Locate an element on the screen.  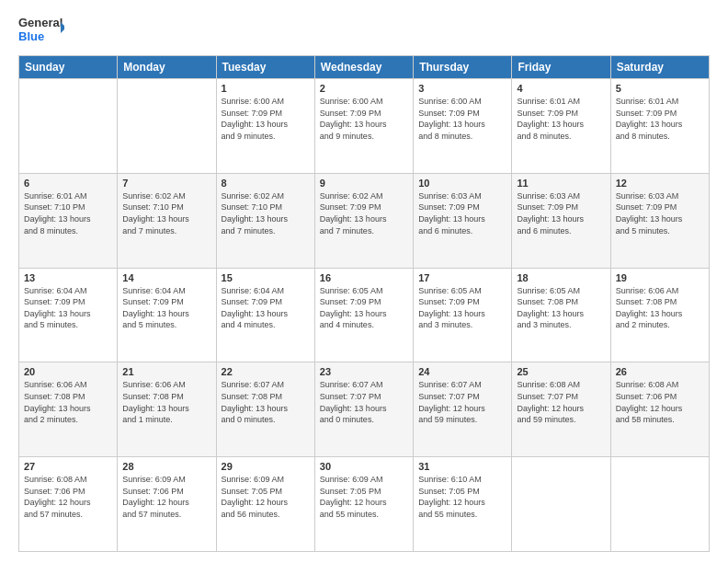
day-number: 28 is located at coordinates (166, 466).